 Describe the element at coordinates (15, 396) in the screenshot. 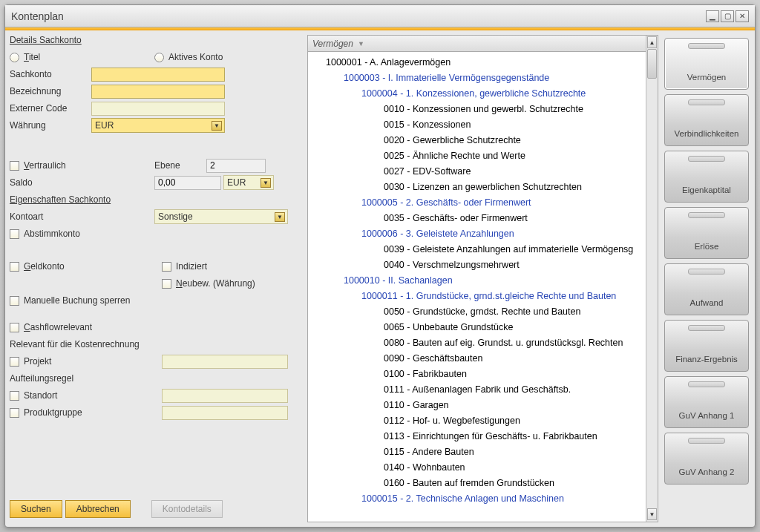

I see `chk-standort` at that location.